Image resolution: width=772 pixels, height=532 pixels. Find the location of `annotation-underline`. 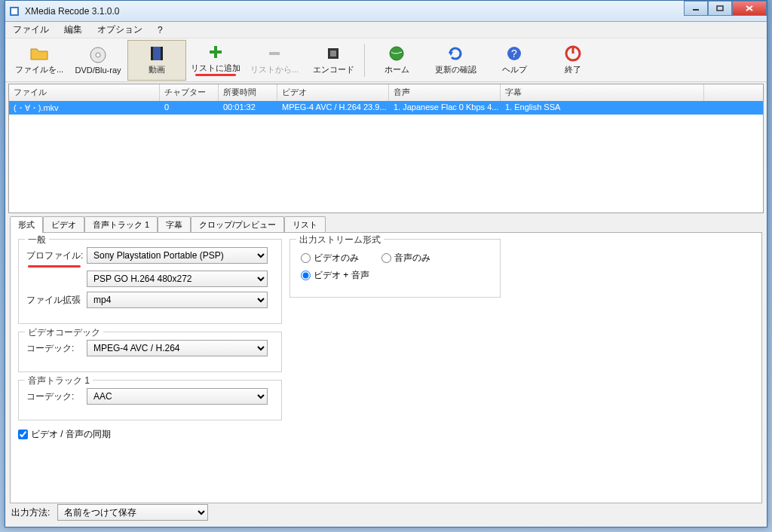

annotation-underline is located at coordinates (216, 75).